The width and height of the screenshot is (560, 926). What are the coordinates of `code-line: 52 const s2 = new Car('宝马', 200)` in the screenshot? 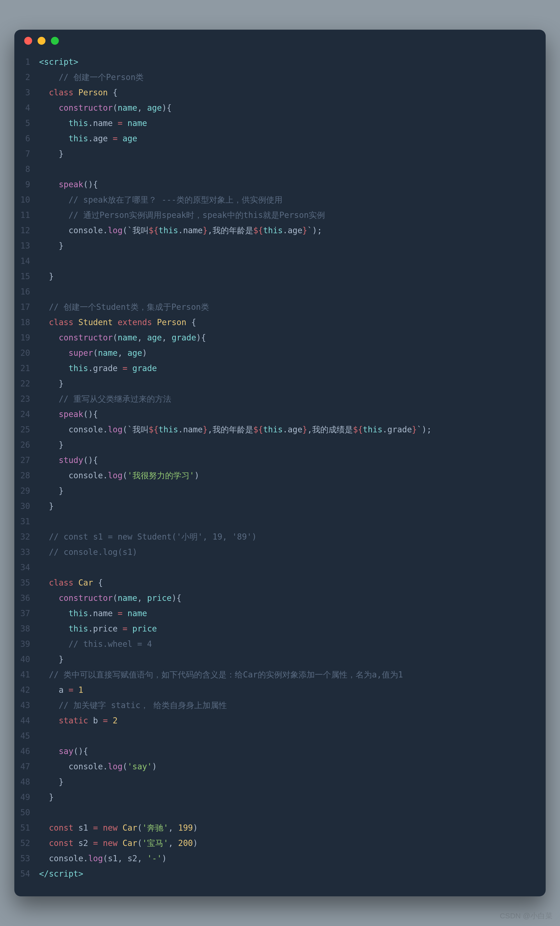 It's located at (275, 843).